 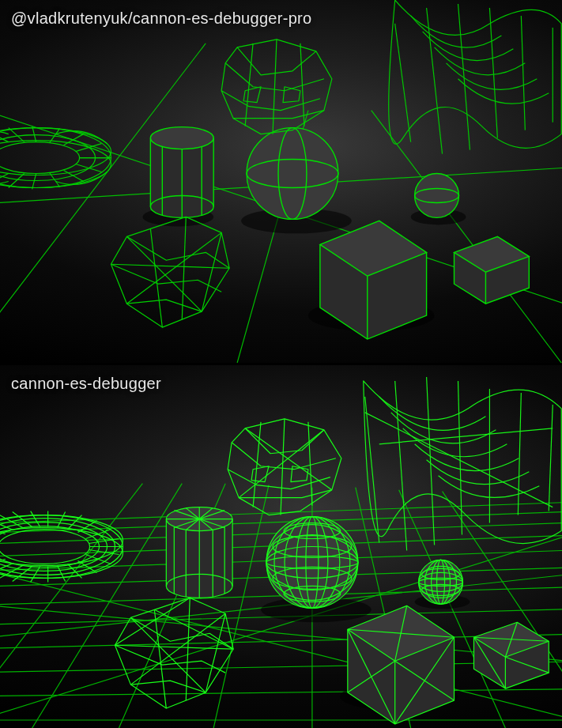 I want to click on label-classic: cannon-es-debugger, so click(x=86, y=384).